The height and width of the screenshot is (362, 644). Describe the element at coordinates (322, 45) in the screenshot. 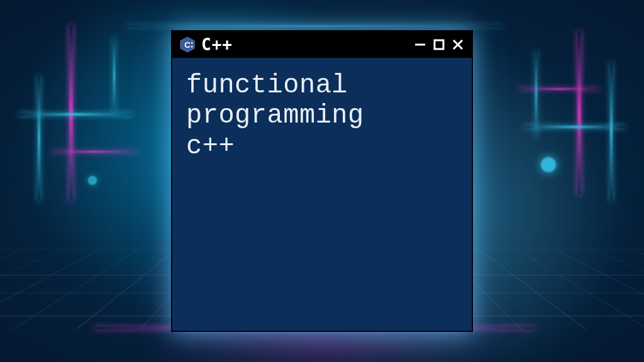

I see `window-titlebar: C + + C++` at that location.